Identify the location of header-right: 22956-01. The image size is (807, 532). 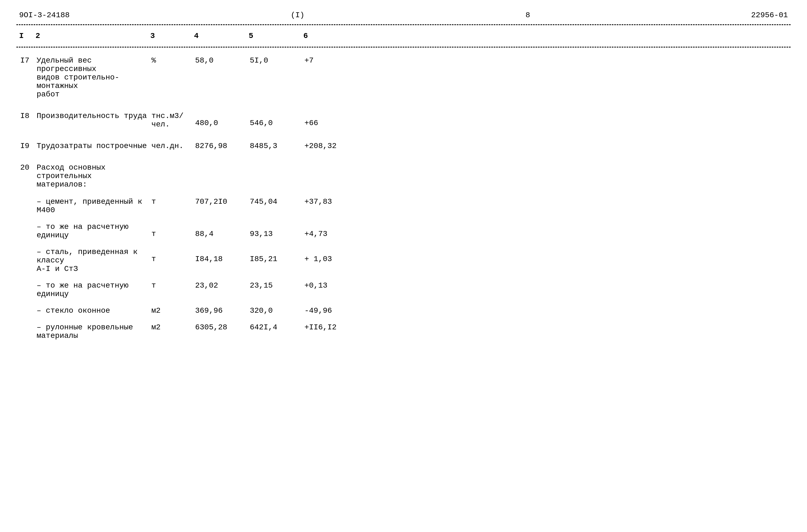
(770, 15).